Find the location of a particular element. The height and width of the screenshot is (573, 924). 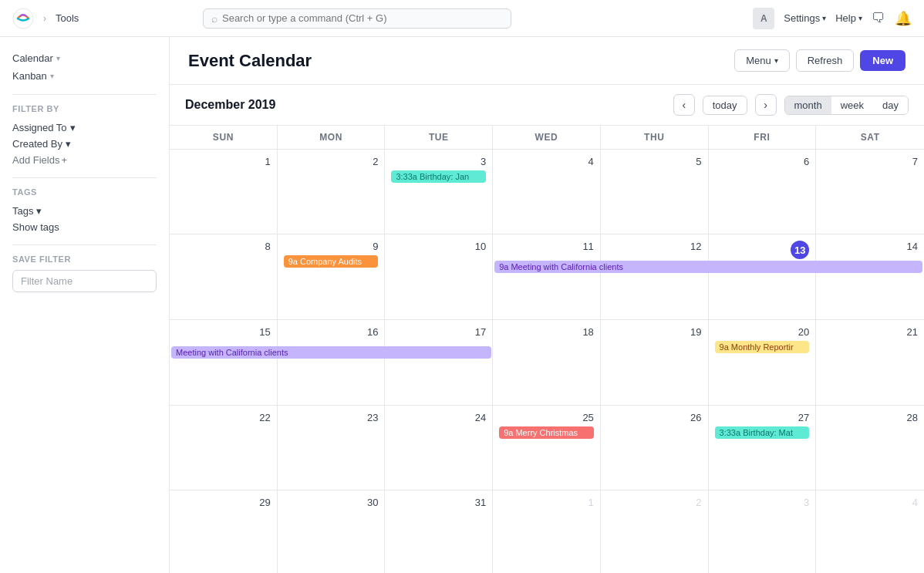

day-cell-thu-5: 5 is located at coordinates (655, 191).